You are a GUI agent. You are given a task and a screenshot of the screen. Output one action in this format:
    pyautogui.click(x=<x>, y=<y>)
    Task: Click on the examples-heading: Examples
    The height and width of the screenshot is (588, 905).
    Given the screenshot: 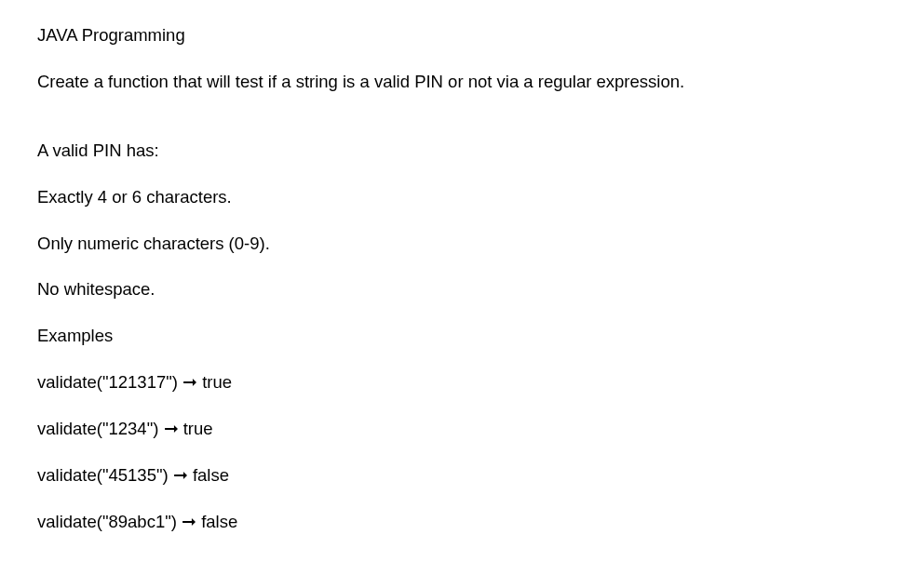 What is the action you would take?
    pyautogui.click(x=452, y=336)
    